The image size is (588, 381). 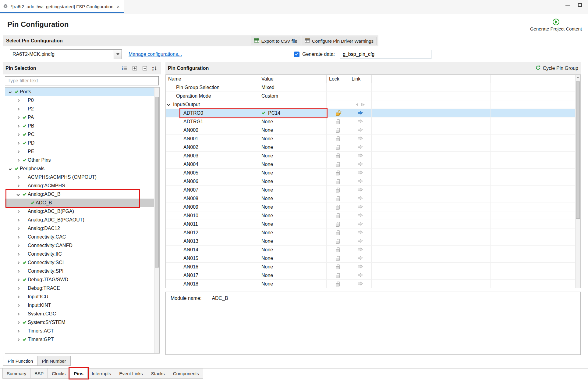 What do you see at coordinates (360, 104) in the screenshot?
I see `nav-box-icon` at bounding box center [360, 104].